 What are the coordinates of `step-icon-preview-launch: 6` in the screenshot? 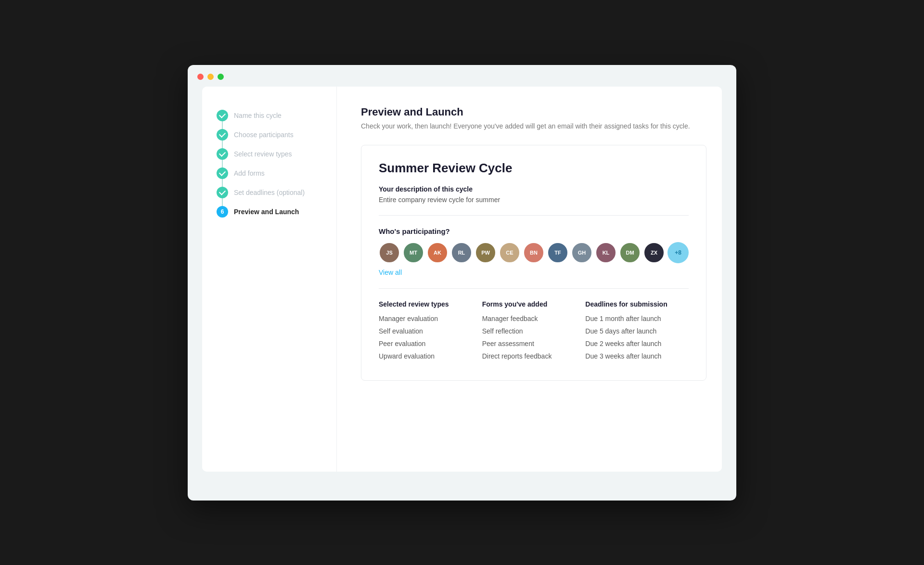 It's located at (222, 212).